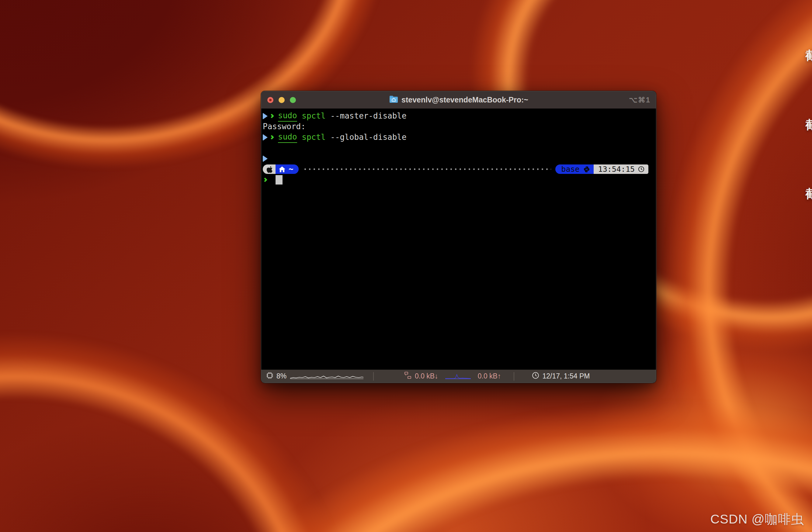 This screenshot has height=532, width=812. What do you see at coordinates (570, 169) in the screenshot?
I see `conda-env-label: base` at bounding box center [570, 169].